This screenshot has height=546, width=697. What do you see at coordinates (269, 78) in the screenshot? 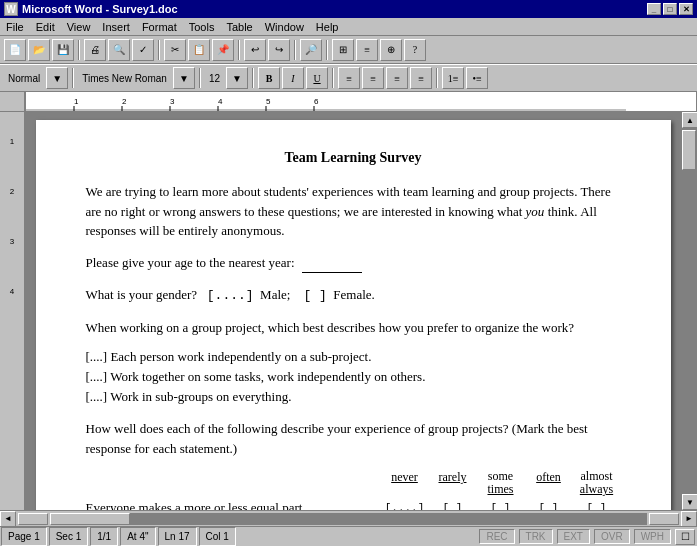
I see `bold-button: B` at bounding box center [269, 78].